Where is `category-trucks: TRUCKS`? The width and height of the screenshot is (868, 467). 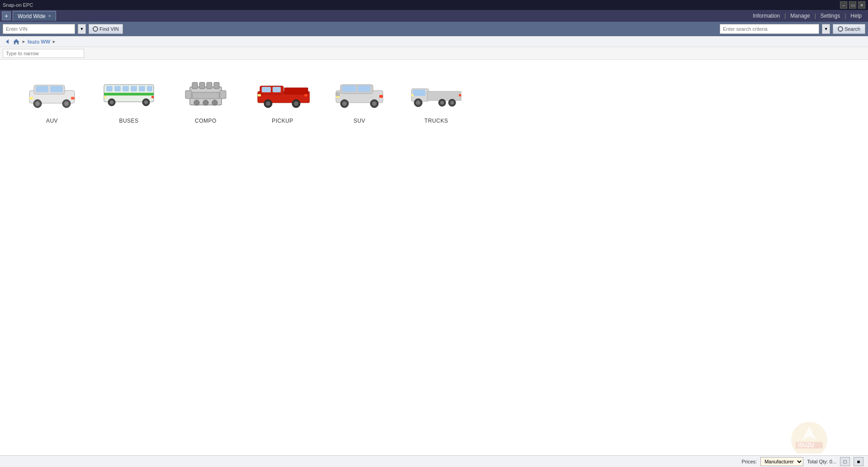
category-trucks: TRUCKS is located at coordinates (436, 99).